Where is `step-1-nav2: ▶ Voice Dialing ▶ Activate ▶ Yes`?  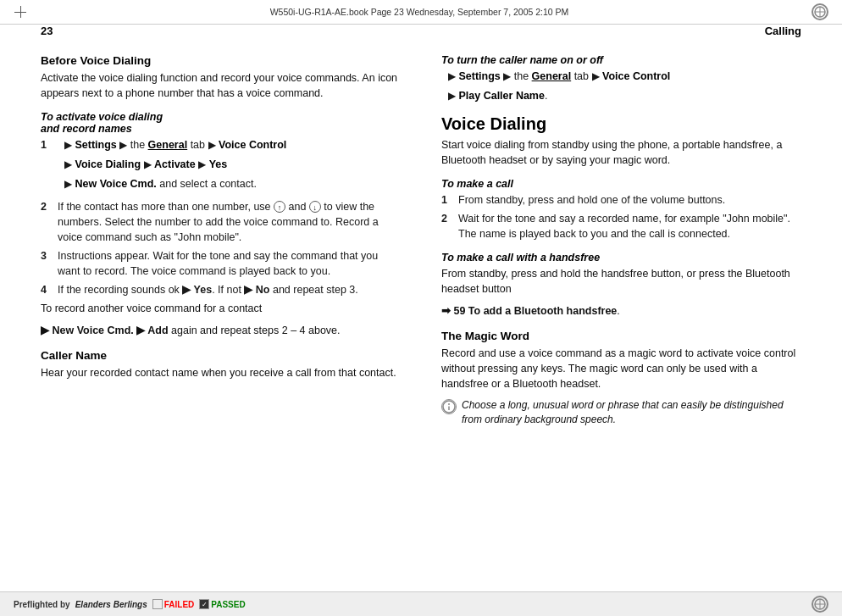
step-1-nav2: ▶ Voice Dialing ▶ Activate ▶ Yes is located at coordinates (229, 164).